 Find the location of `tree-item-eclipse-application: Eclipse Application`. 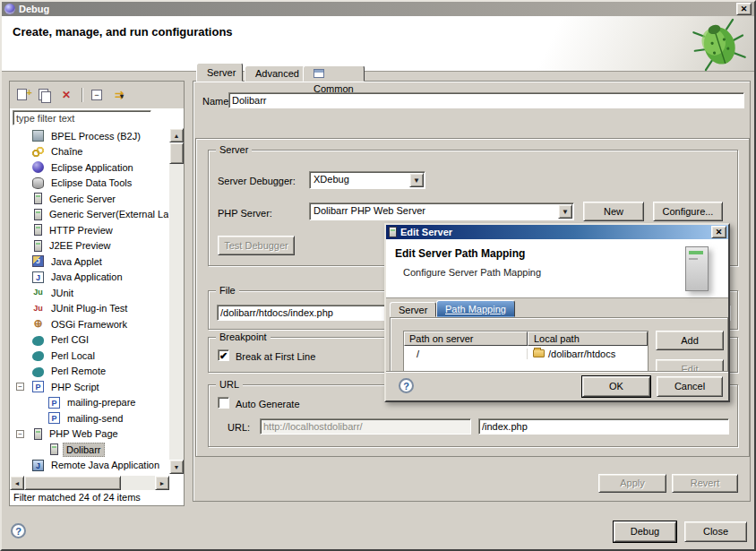

tree-item-eclipse-application: Eclipse Application is located at coordinates (90, 168).